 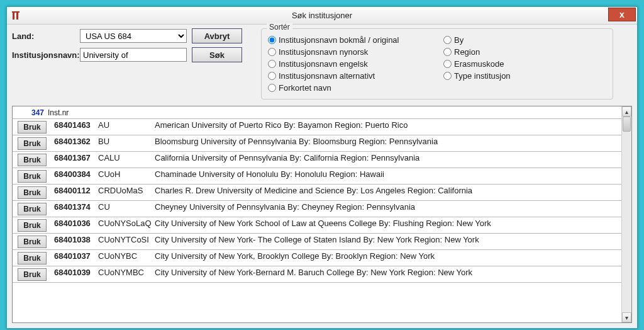 I want to click on search-button: Søk, so click(x=217, y=55).